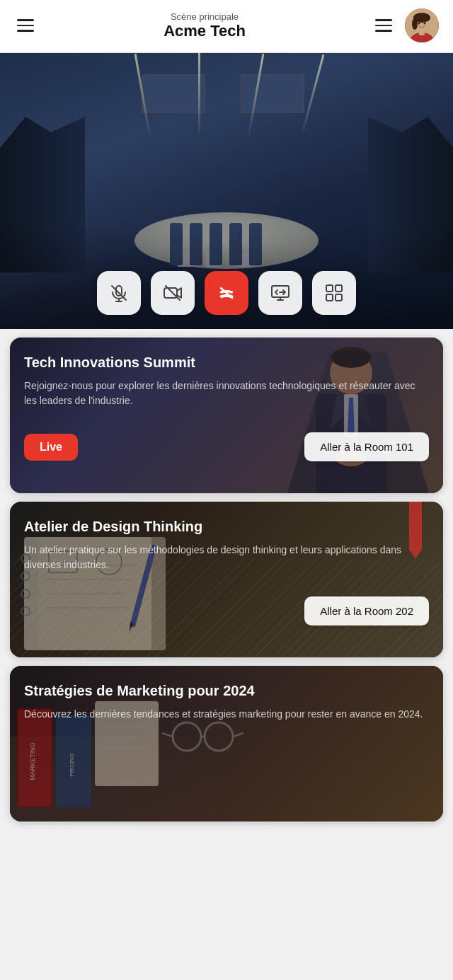 Image resolution: width=453 pixels, height=980 pixels. What do you see at coordinates (367, 611) in the screenshot?
I see `room-202-button: Aller à la Room 202` at bounding box center [367, 611].